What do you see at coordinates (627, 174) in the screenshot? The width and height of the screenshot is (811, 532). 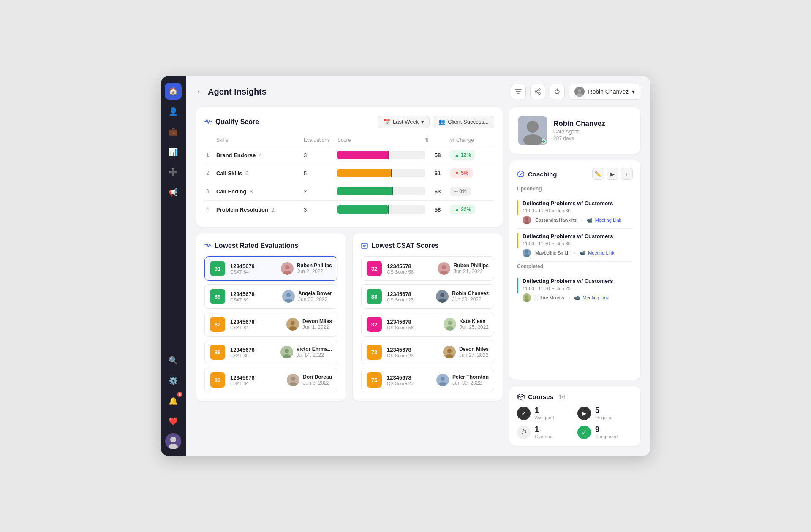 I see `coaching-add-btn: +` at bounding box center [627, 174].